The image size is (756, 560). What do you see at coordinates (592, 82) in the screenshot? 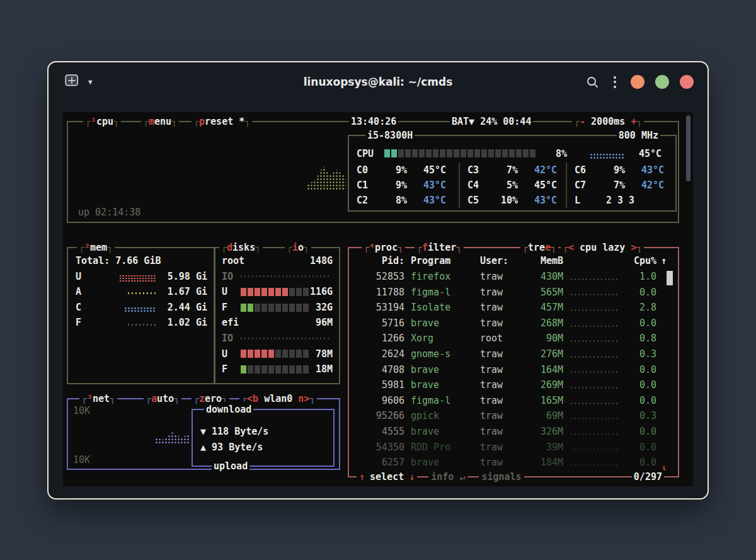
I see `search-icon` at bounding box center [592, 82].